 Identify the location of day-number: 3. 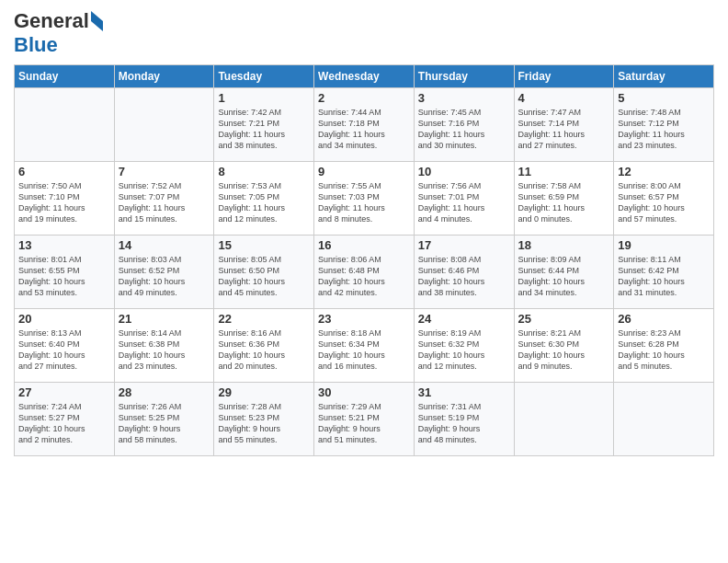
(464, 98).